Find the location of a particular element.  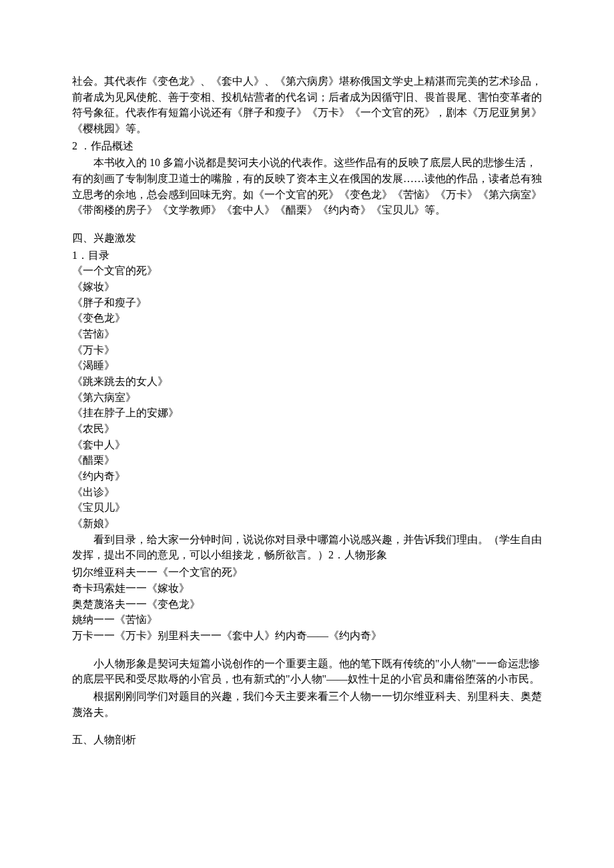

paragraph-small-people-theme: 小人物形象是契诃夫短篇小说创作的一个重要主题。他的笔下既有传统的"小人物"一一命… is located at coordinates (307, 671).